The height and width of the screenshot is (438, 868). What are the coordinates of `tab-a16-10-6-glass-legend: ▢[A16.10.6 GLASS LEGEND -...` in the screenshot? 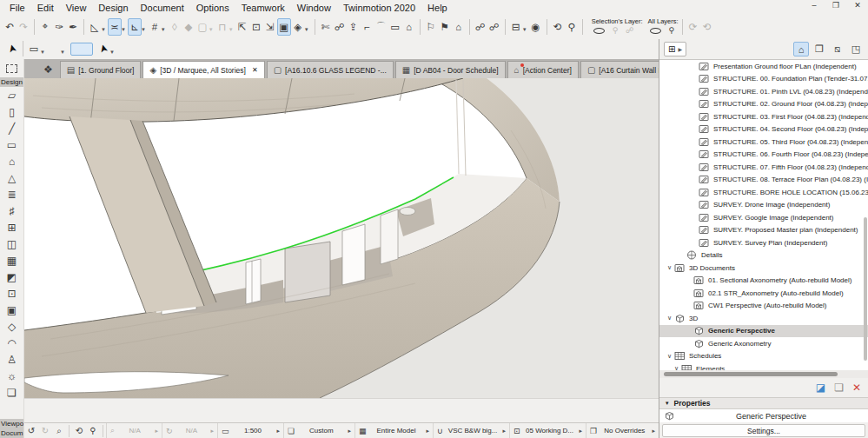 It's located at (330, 70).